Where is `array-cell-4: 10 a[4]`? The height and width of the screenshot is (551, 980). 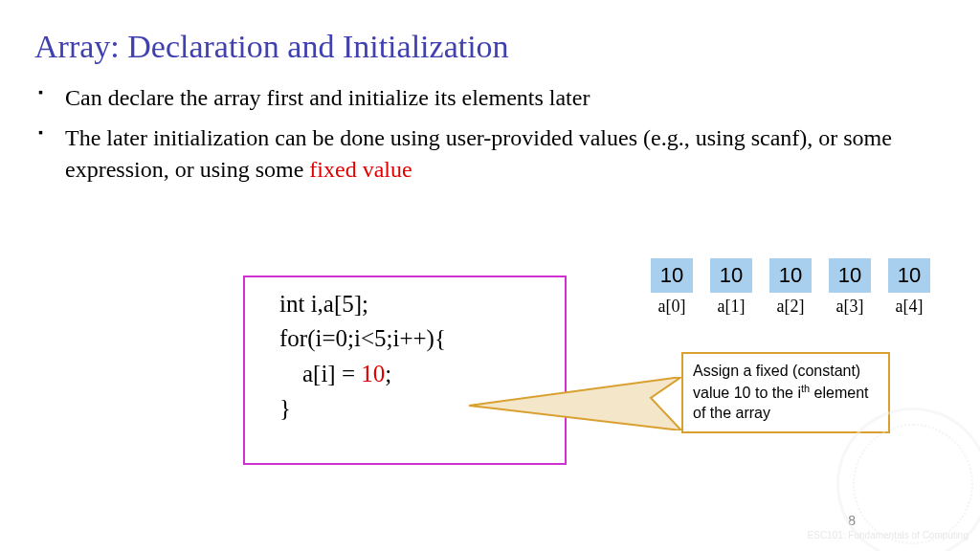 array-cell-4: 10 a[4] is located at coordinates (909, 287).